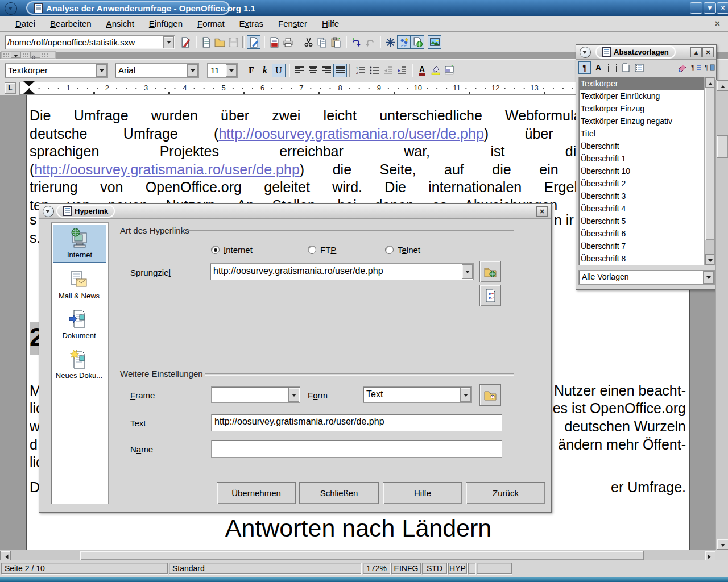 The width and height of the screenshot is (728, 582). I want to click on category-document: Dokument, so click(79, 325).